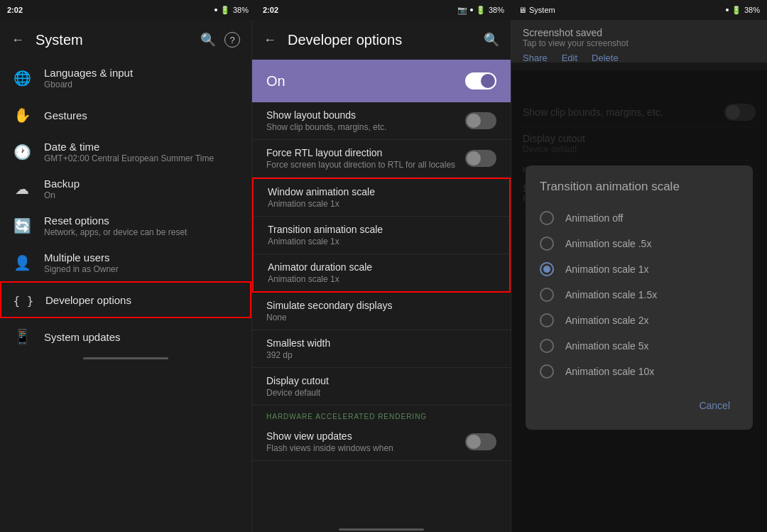 The height and width of the screenshot is (532, 767). Describe the element at coordinates (126, 78) in the screenshot. I see `sidebar-item-languages: 🌐Languages & inputGboard` at that location.